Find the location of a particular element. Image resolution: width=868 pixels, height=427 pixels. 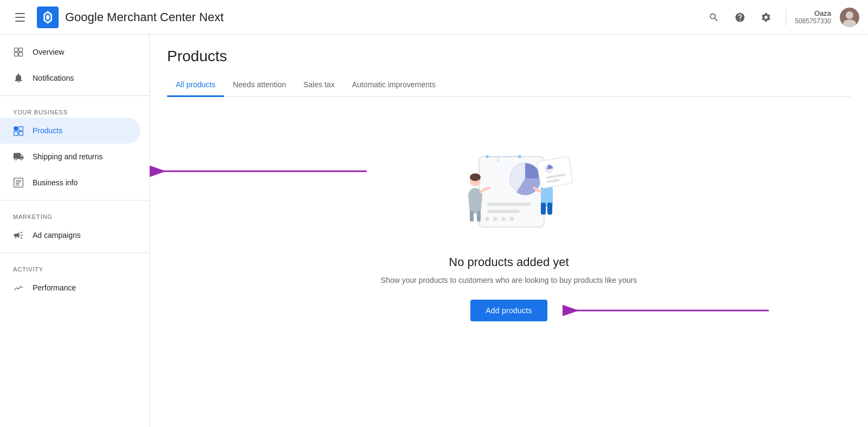

account-info: Oaza 5085757330 is located at coordinates (813, 17).